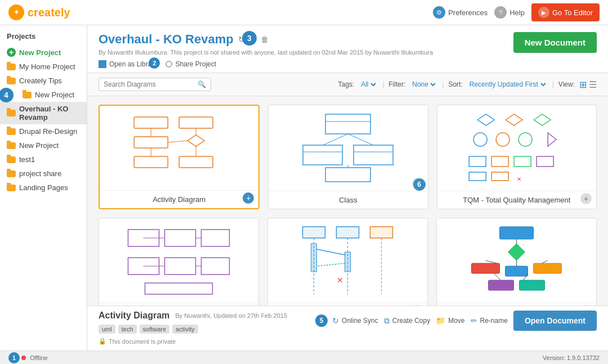 The width and height of the screenshot is (608, 364). Describe the element at coordinates (155, 84) in the screenshot. I see `search-box: 🔍` at that location.